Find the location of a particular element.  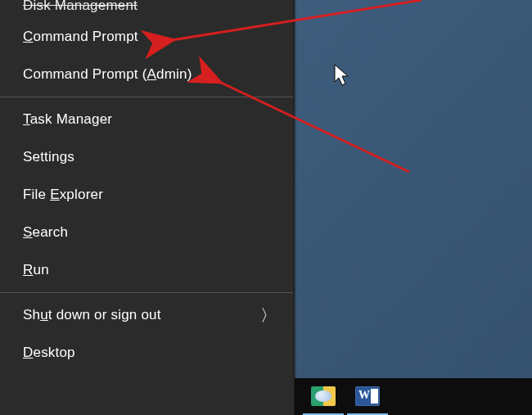

menu-item: Shut down or sign out〉 is located at coordinates (147, 315).